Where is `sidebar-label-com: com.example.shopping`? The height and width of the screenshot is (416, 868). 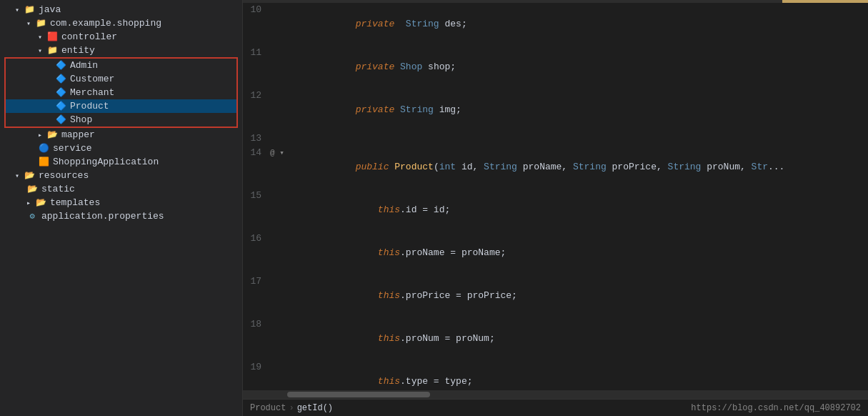 sidebar-label-com: com.example.shopping is located at coordinates (106, 23).